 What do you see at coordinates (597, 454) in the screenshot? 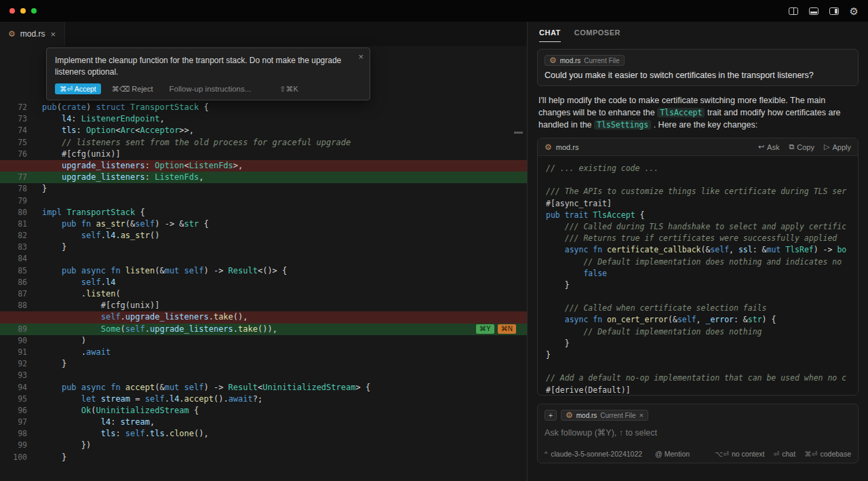
I see `model-selector: claude-3-5-sonnet-20241022` at bounding box center [597, 454].